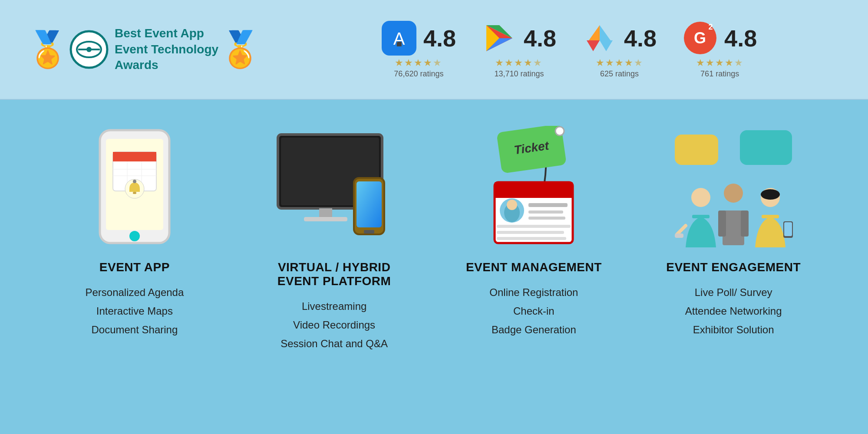  What do you see at coordinates (640, 38) in the screenshot?
I see `capterra-score: 4.8` at bounding box center [640, 38].